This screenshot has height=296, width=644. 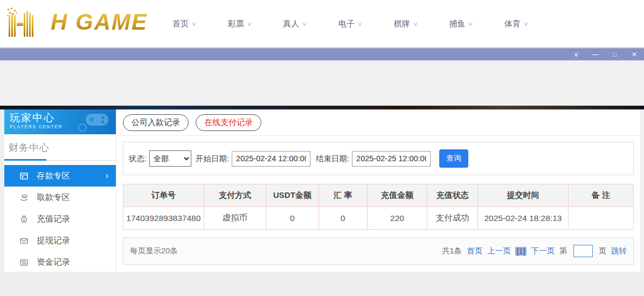 I want to click on sidebar-item-label: 存款专区, so click(x=53, y=176).